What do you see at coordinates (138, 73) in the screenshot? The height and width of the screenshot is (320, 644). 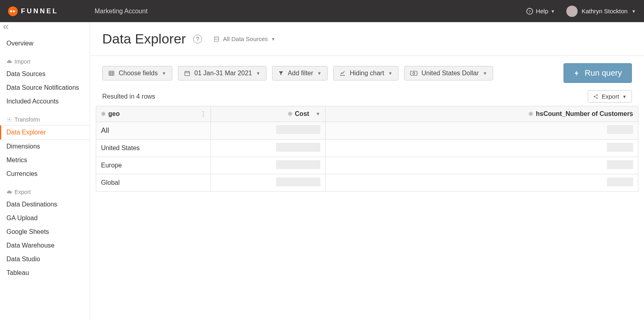 I see `choose-fields-label: Choose fields` at bounding box center [138, 73].